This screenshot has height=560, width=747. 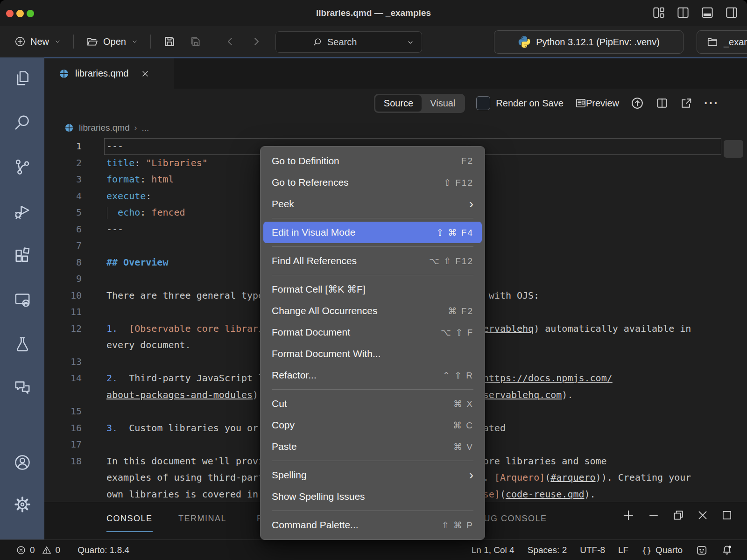 What do you see at coordinates (63, 445) in the screenshot?
I see `line-number: 17` at bounding box center [63, 445].